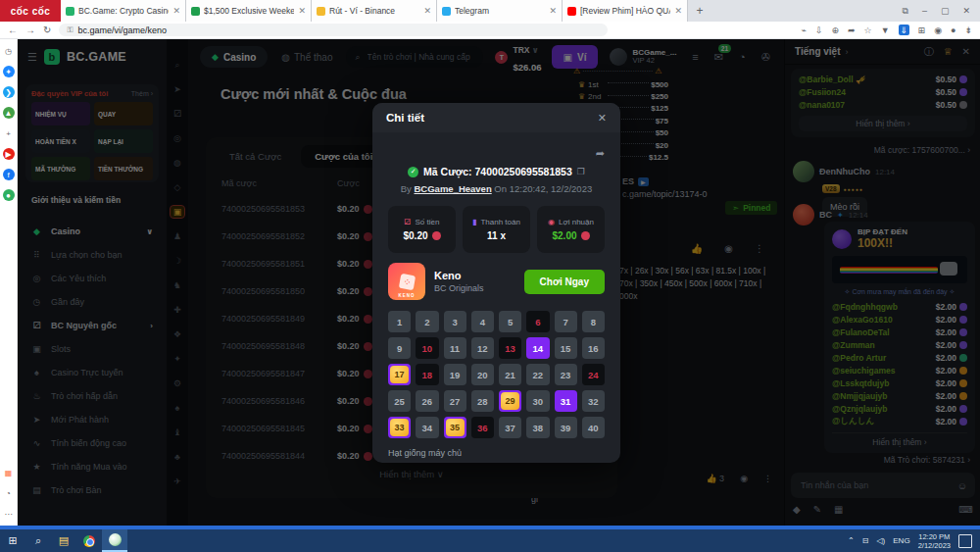  What do you see at coordinates (249, 11) in the screenshot?
I see `browser-tab: $1,500 Exclusive Weekend K ✕` at bounding box center [249, 11].